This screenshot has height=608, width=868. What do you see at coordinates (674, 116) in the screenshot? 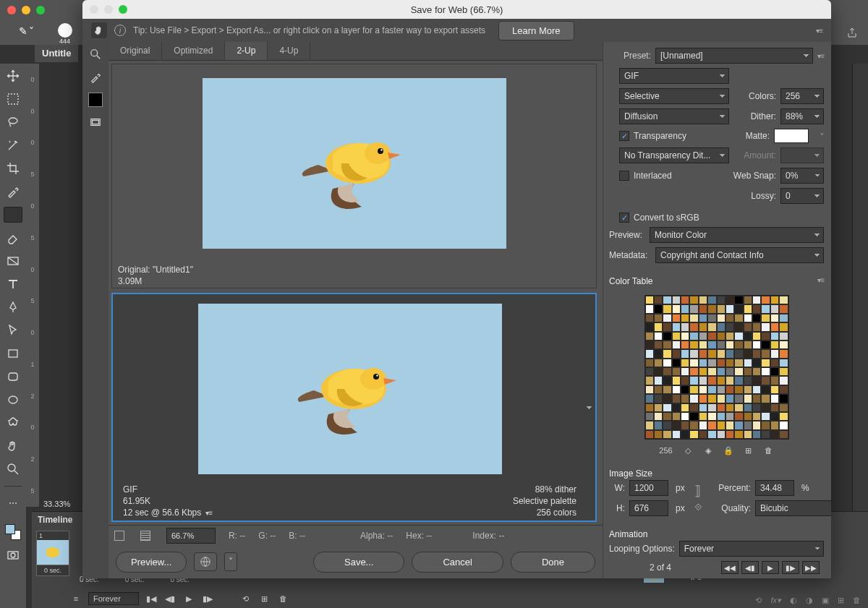
I see `dither-type-select: Diffusion` at bounding box center [674, 116].